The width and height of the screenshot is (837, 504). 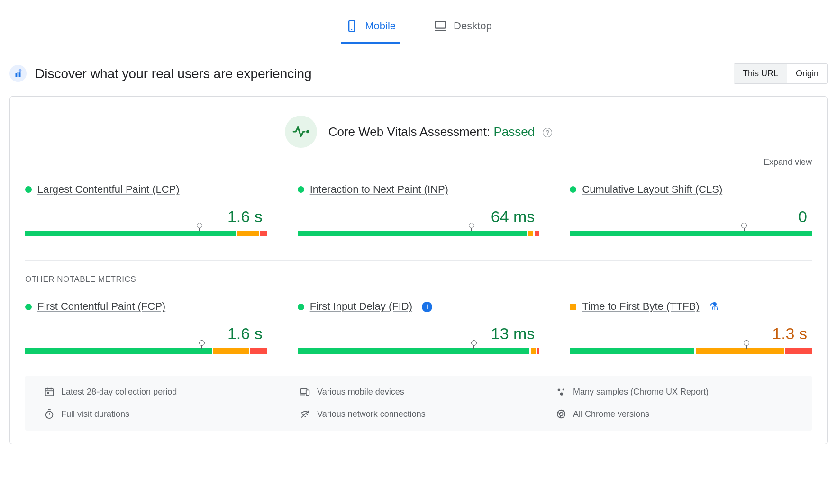 What do you see at coordinates (380, 27) in the screenshot?
I see `tab-mobile-label: Mobile` at bounding box center [380, 27].